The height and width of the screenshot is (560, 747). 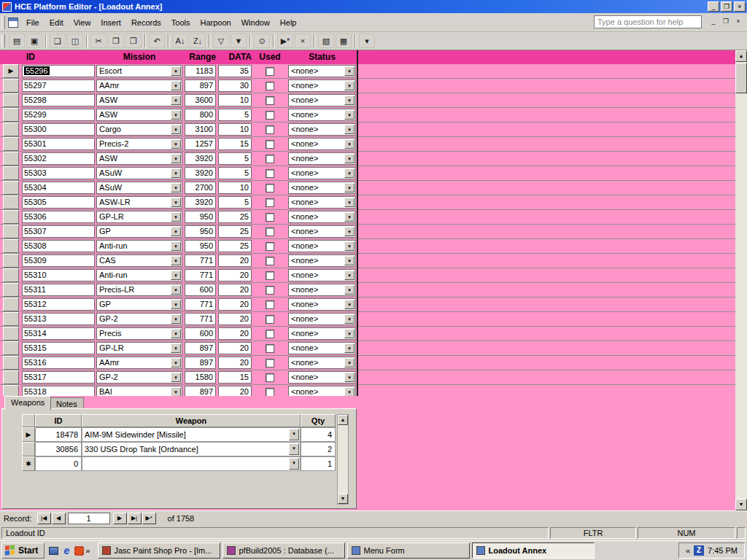 What do you see at coordinates (58, 41) in the screenshot?
I see `print-button: ❑` at bounding box center [58, 41].